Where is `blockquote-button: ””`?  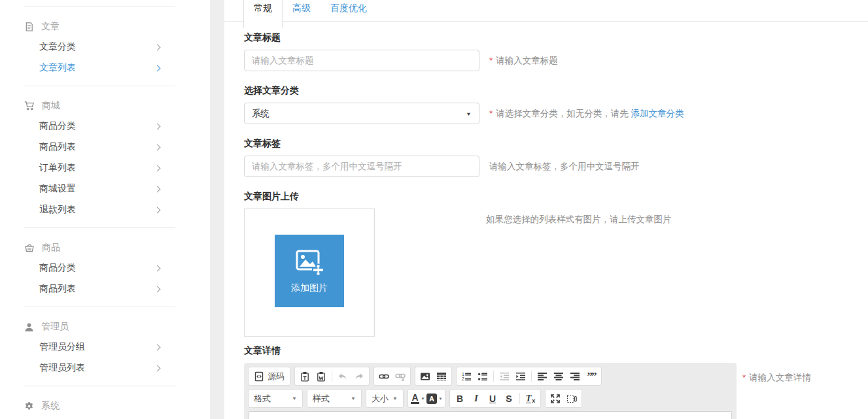 blockquote-button: ”” is located at coordinates (591, 377).